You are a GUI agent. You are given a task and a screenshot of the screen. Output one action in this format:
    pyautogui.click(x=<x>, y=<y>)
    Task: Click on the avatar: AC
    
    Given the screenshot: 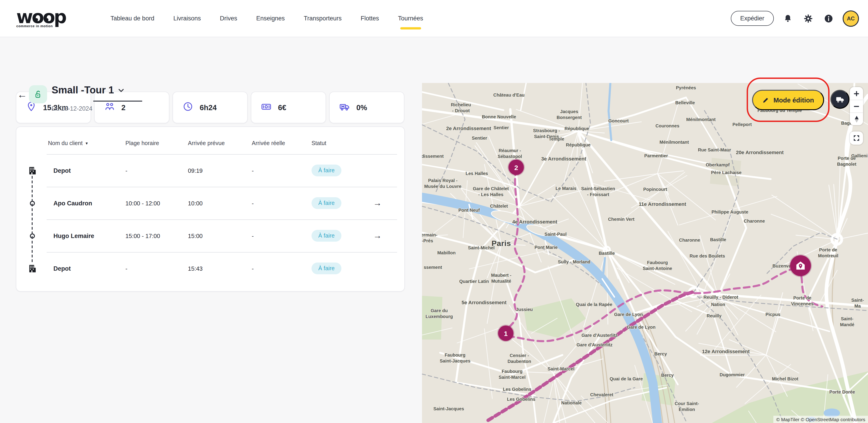 What is the action you would take?
    pyautogui.click(x=851, y=18)
    